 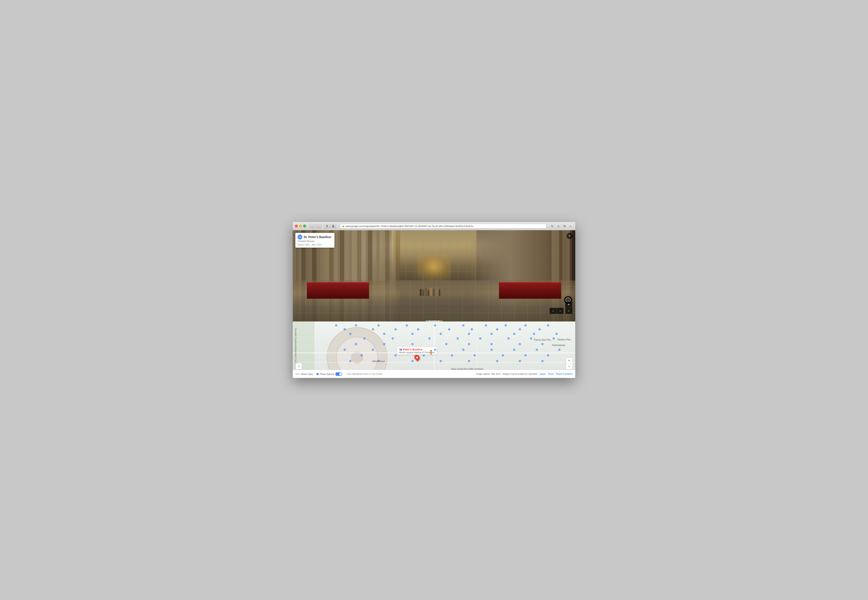 What do you see at coordinates (330, 226) in the screenshot?
I see `font-size-controls: A A` at bounding box center [330, 226].